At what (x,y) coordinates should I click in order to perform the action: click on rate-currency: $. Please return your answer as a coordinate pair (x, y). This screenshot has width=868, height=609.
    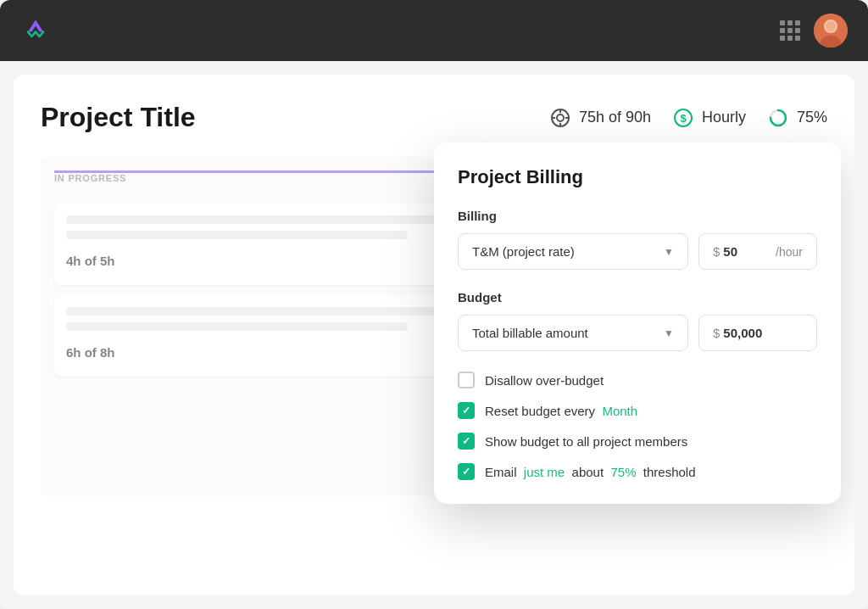
    Looking at the image, I should click on (716, 251).